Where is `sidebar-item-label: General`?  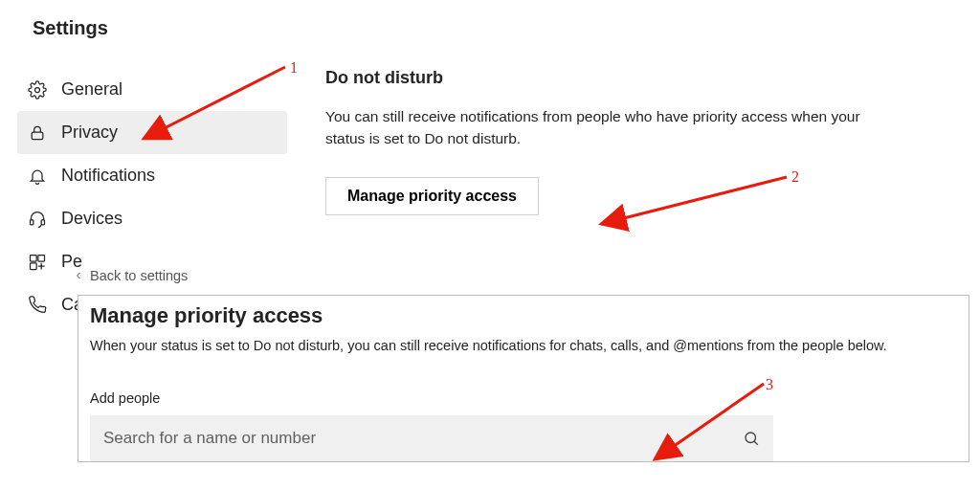
sidebar-item-label: General is located at coordinates (92, 90).